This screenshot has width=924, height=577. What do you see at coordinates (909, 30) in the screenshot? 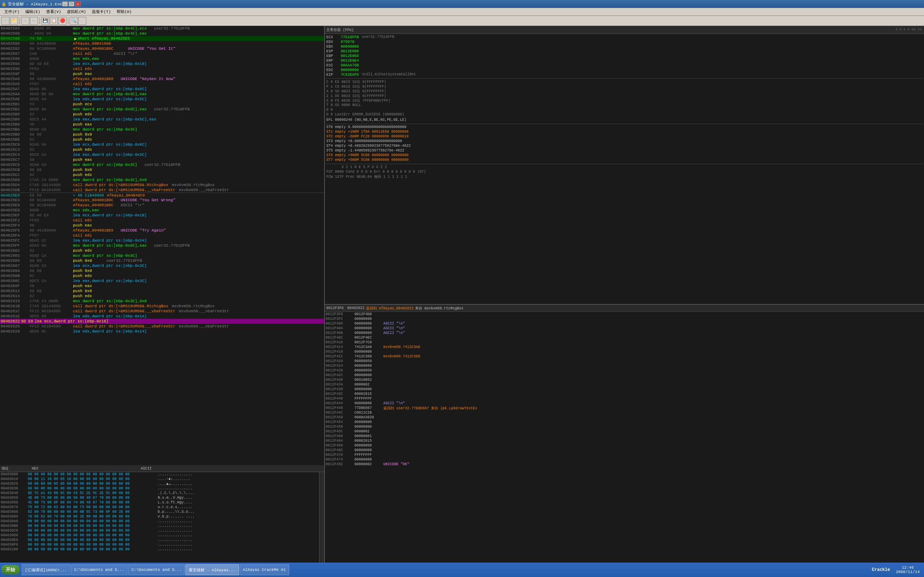
I see `fpu-nav: < < > > << >>` at bounding box center [909, 30].